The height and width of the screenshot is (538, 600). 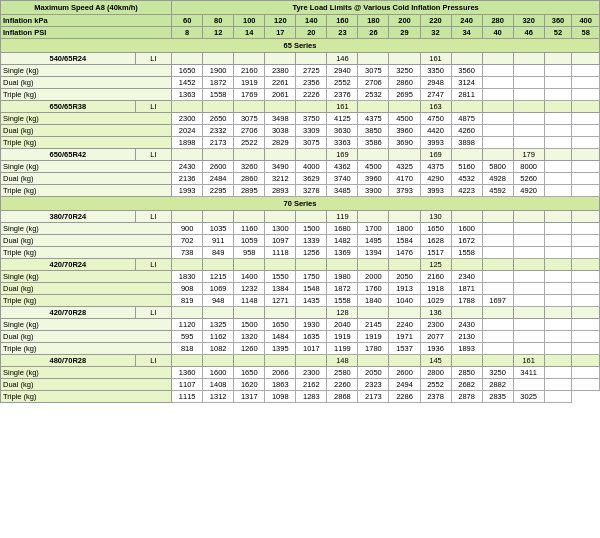 I want to click on max-speed-label: Maximum Speed A8 (40km/h), so click(x=86, y=8).